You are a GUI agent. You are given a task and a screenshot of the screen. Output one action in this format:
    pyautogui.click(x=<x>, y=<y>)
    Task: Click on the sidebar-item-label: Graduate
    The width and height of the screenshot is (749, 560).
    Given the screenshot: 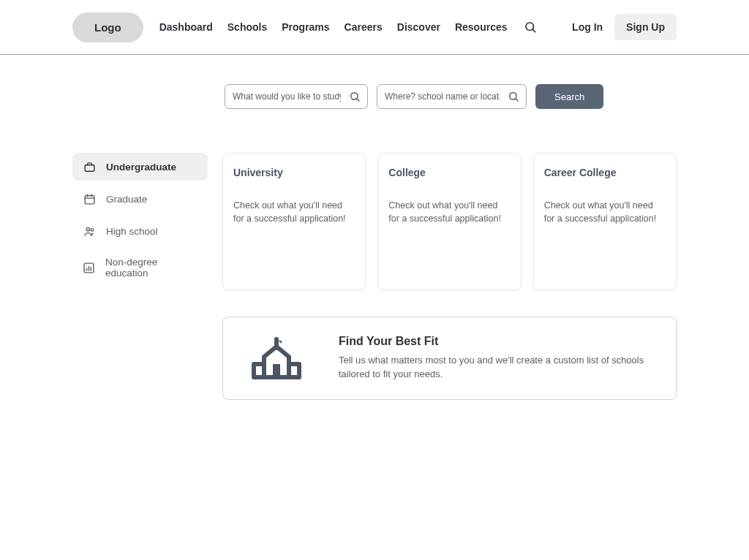 What is the action you would take?
    pyautogui.click(x=127, y=199)
    